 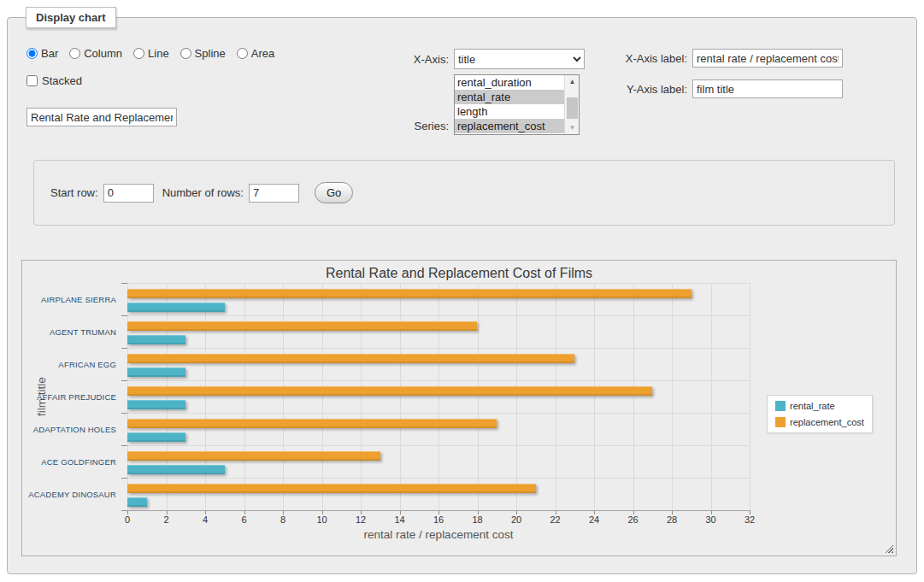 I want to click on chart-title-input, so click(x=102, y=117).